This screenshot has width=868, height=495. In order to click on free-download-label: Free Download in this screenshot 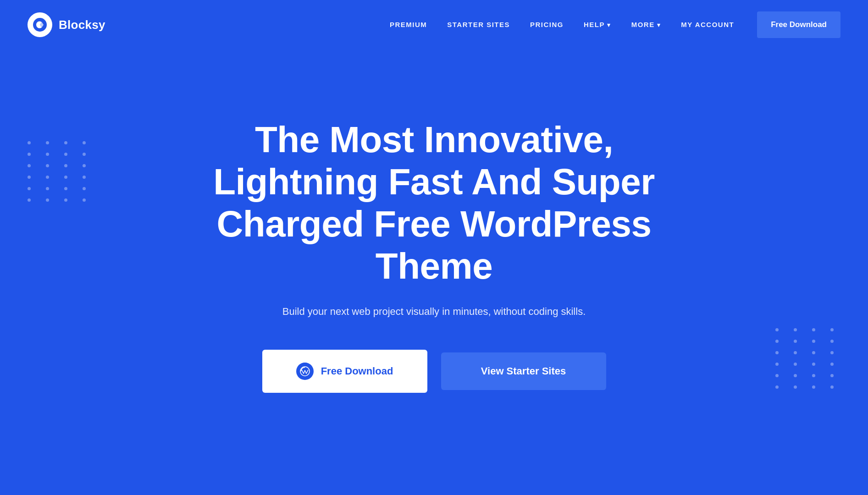, I will do `click(357, 371)`.